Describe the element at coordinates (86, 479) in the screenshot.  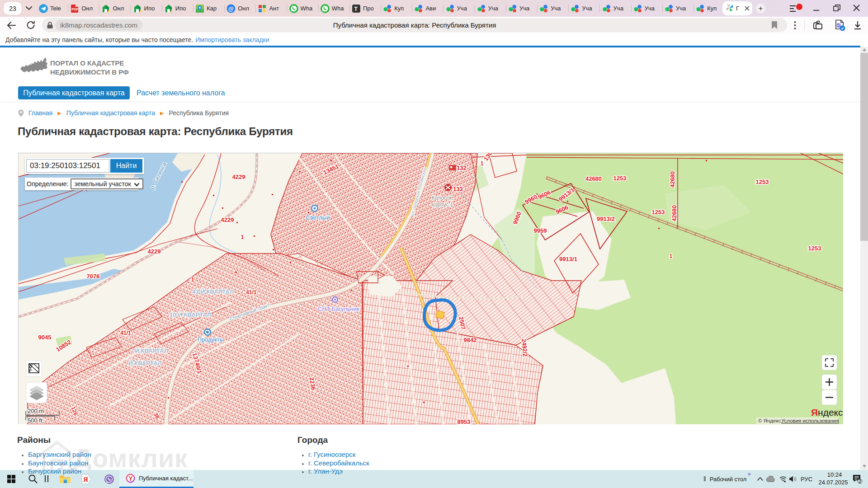
I see `svg-text: Я` at that location.